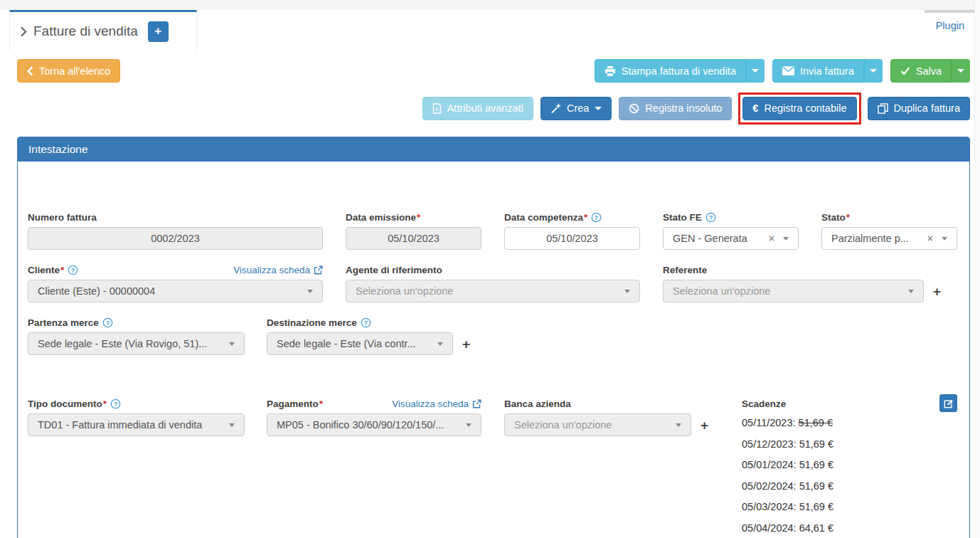 The height and width of the screenshot is (538, 980). What do you see at coordinates (278, 270) in the screenshot?
I see `view-customer-link: Visualizza scheda` at bounding box center [278, 270].